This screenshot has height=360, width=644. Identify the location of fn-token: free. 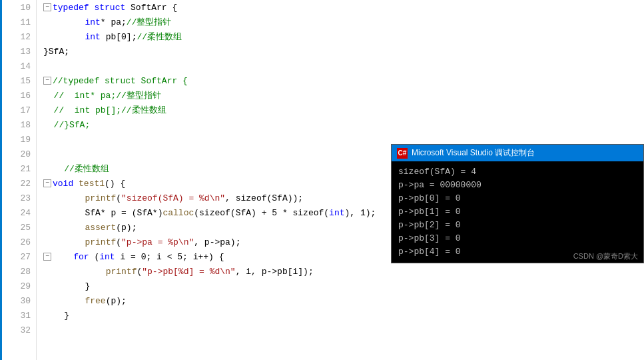
(95, 301).